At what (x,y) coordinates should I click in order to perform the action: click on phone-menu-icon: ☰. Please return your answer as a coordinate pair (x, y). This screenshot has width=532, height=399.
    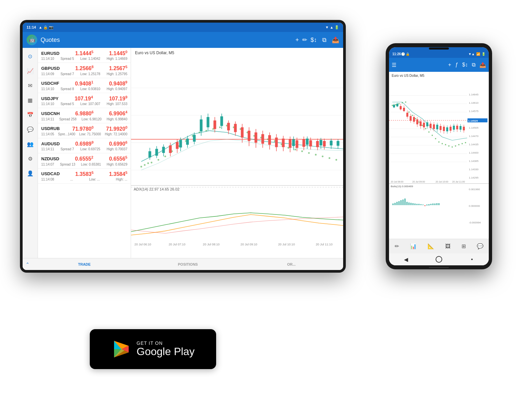
    Looking at the image, I should click on (394, 65).